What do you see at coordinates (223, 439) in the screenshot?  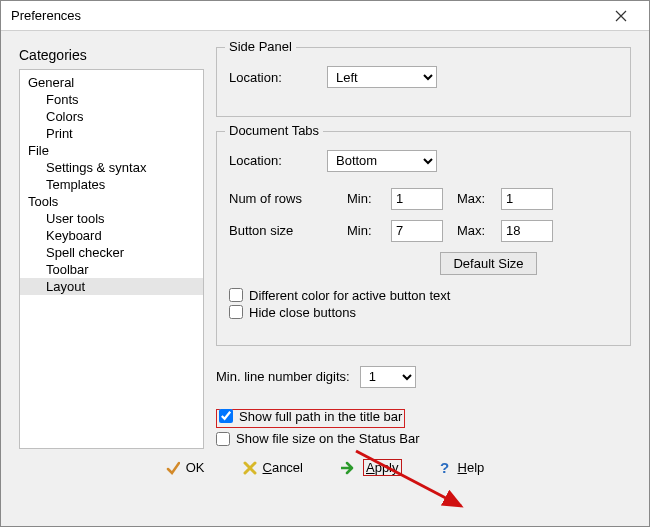 I see `show-size-checkbox` at bounding box center [223, 439].